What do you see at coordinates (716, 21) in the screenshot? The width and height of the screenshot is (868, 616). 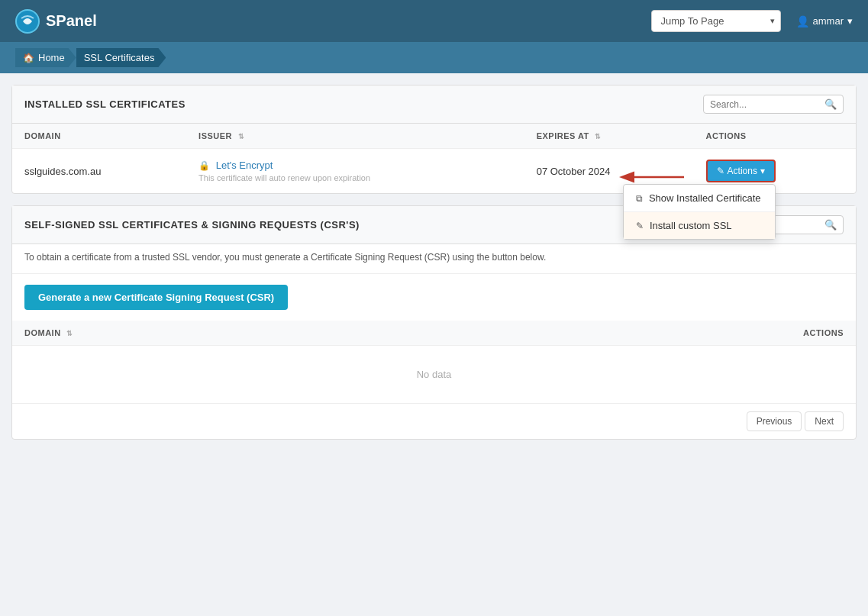 I see `jump-to-page-wrapper: Jump To Page ▾` at bounding box center [716, 21].